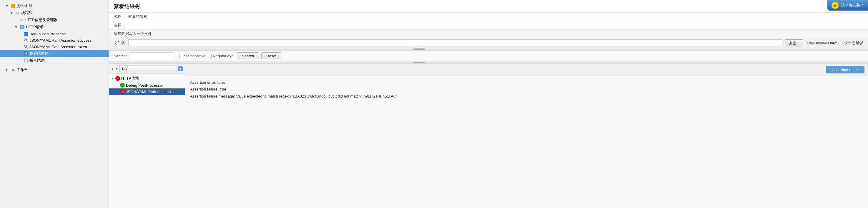 The height and width of the screenshot is (208, 868). Describe the element at coordinates (794, 43) in the screenshot. I see `browse-button: 浏览...` at that location.